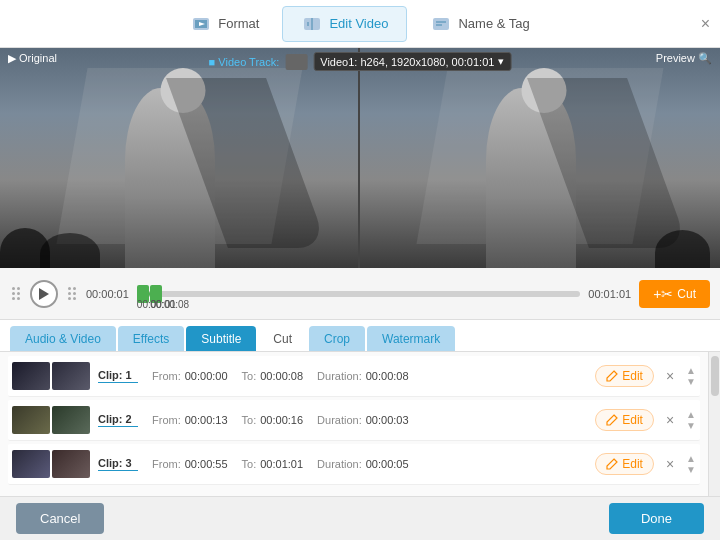  What do you see at coordinates (60, 518) in the screenshot?
I see `cancel-button: Cancel` at bounding box center [60, 518].